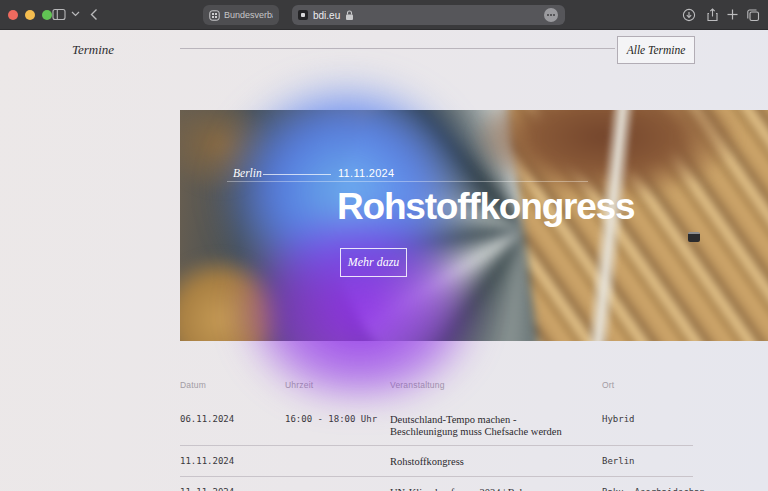 Image resolution: width=768 pixels, height=491 pixels. I want to click on tab-overview-icon, so click(753, 15).